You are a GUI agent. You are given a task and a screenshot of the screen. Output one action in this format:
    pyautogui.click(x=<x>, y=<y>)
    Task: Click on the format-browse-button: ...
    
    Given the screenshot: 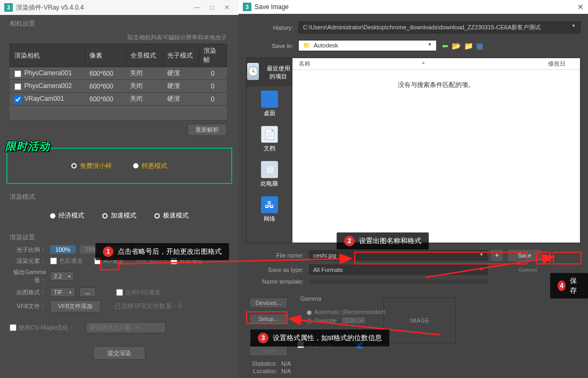 What is the action you would take?
    pyautogui.click(x=87, y=292)
    